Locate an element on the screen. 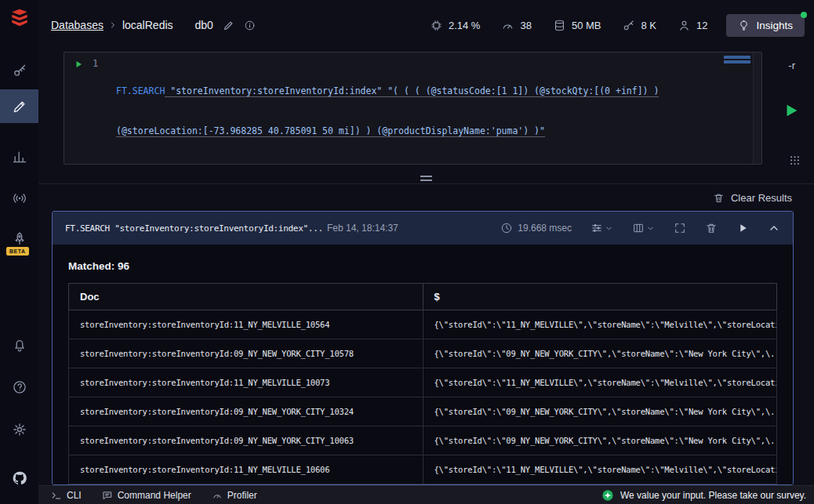  results-toolbar: Clear Results is located at coordinates (427, 198).